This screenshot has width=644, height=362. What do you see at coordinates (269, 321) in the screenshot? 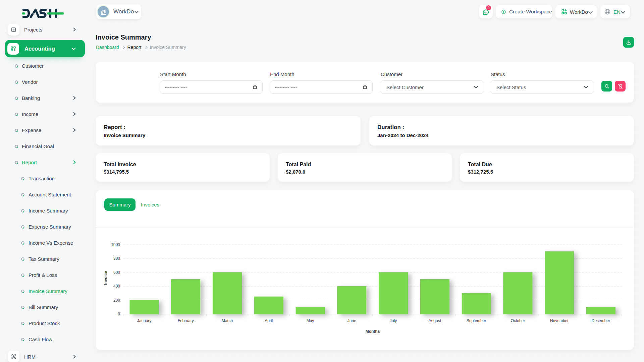
I see `svg-text: April` at bounding box center [269, 321].